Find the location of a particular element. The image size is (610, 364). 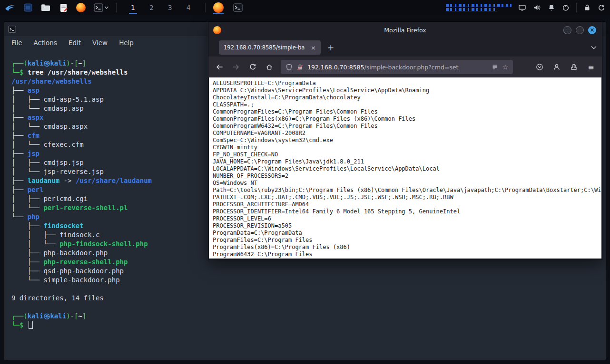

back-button is located at coordinates (219, 67).